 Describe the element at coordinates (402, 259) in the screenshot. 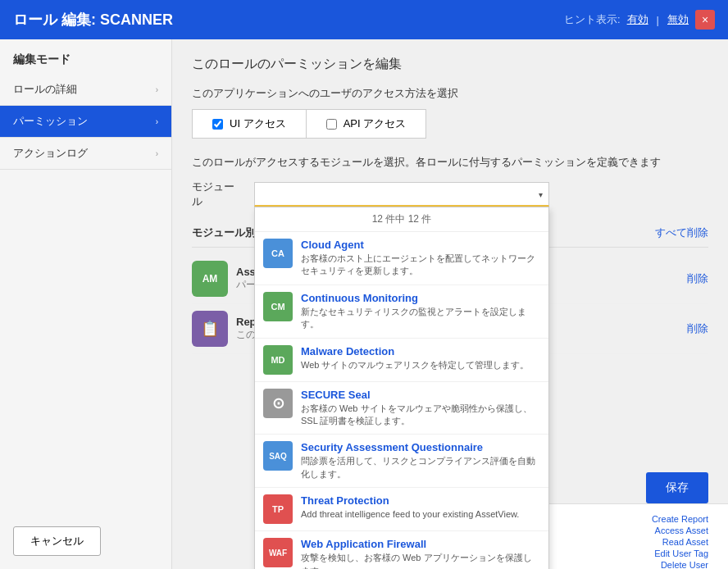

I see `dropdown-item-ca: CA Cloud Agent お客様のホスト上にエージェントを配置してネットワー…` at that location.